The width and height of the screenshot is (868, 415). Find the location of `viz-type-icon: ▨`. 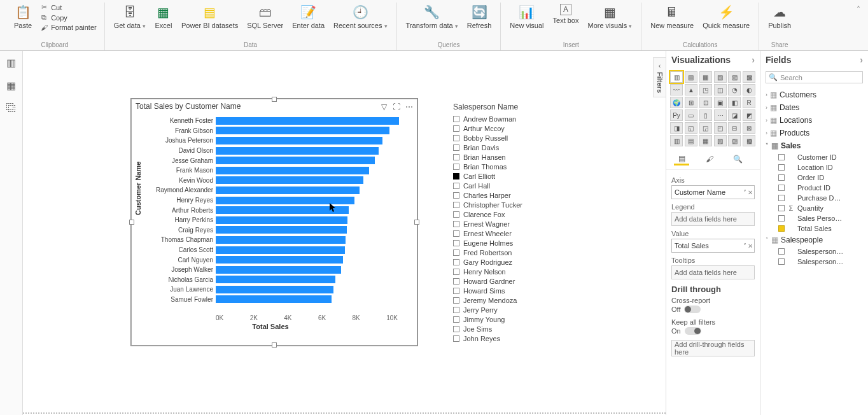

viz-type-icon: ▨ is located at coordinates (734, 141).